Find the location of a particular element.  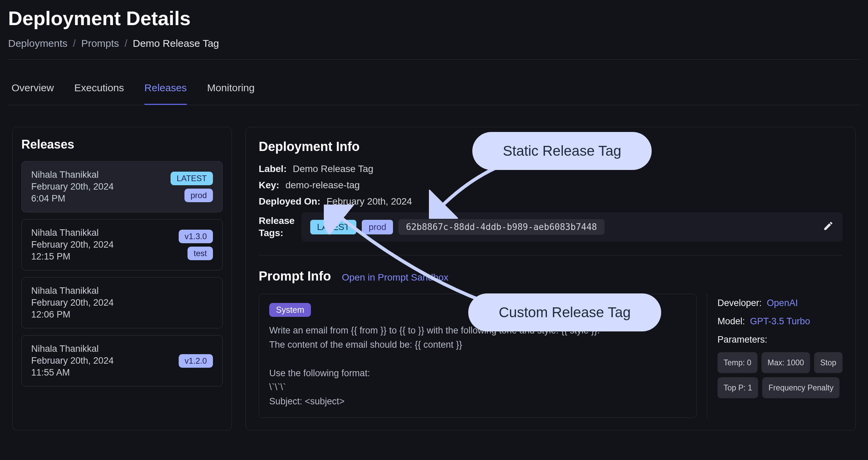

release-tag-version: v1.2.0 is located at coordinates (196, 361).